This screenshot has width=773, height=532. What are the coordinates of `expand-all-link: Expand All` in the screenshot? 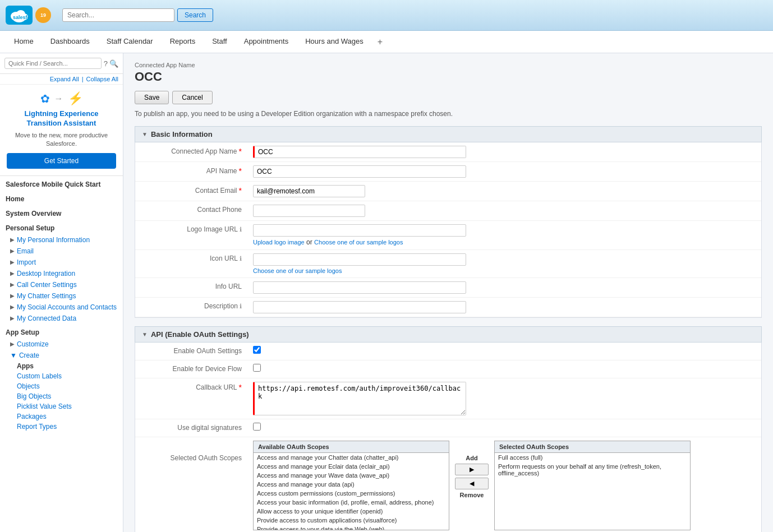 It's located at (65, 79).